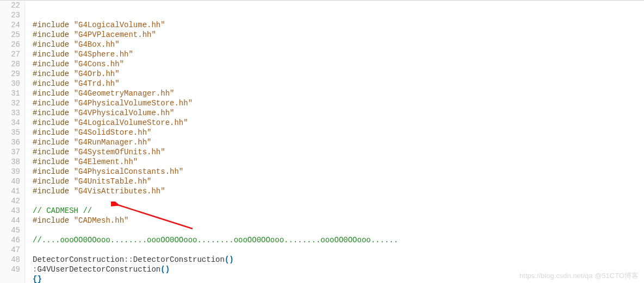  What do you see at coordinates (10, 74) in the screenshot?
I see `line-number: 29` at bounding box center [10, 74].